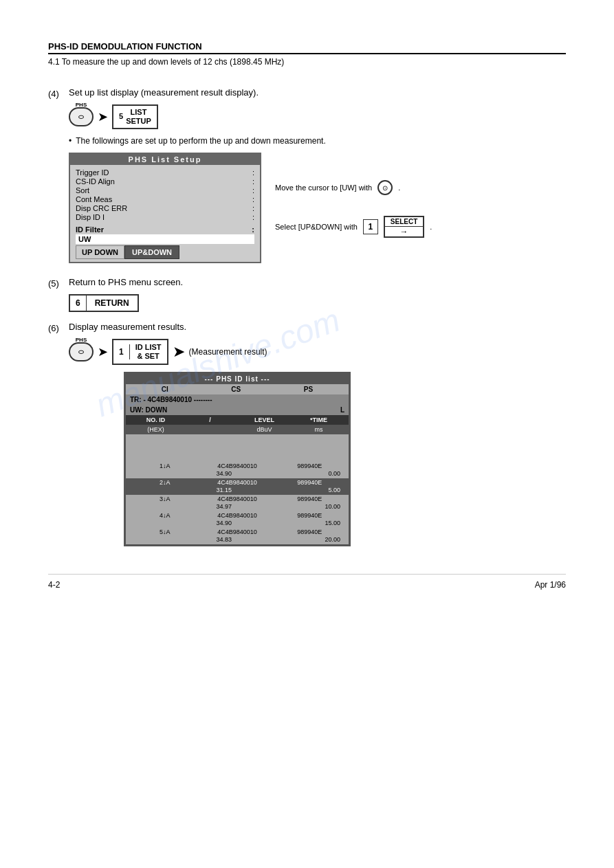  I want to click on data-val-4: 34.90 15.00, so click(237, 524).